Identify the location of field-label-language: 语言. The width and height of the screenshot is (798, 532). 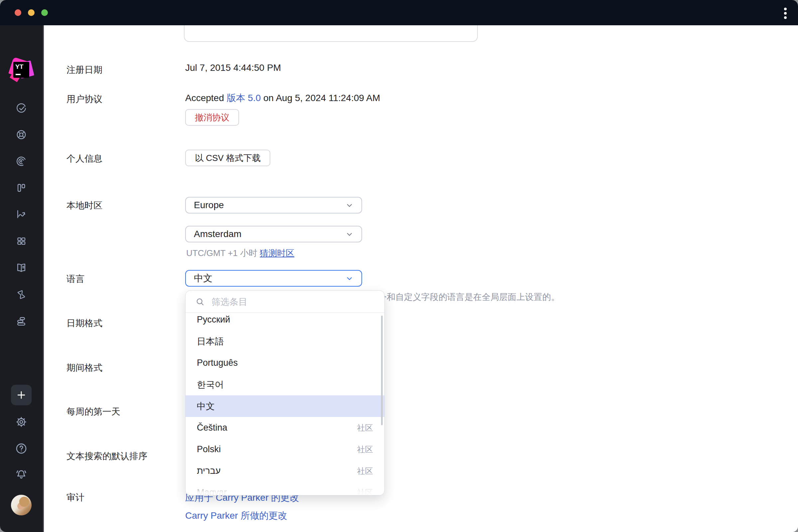
(75, 279).